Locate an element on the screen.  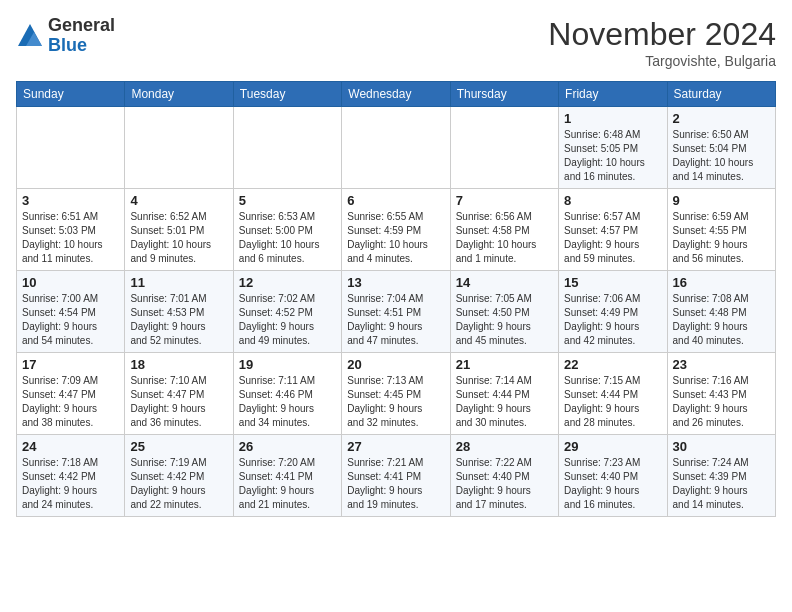
page-header: General Blue November 2024 Targovishte, … is located at coordinates (396, 42).